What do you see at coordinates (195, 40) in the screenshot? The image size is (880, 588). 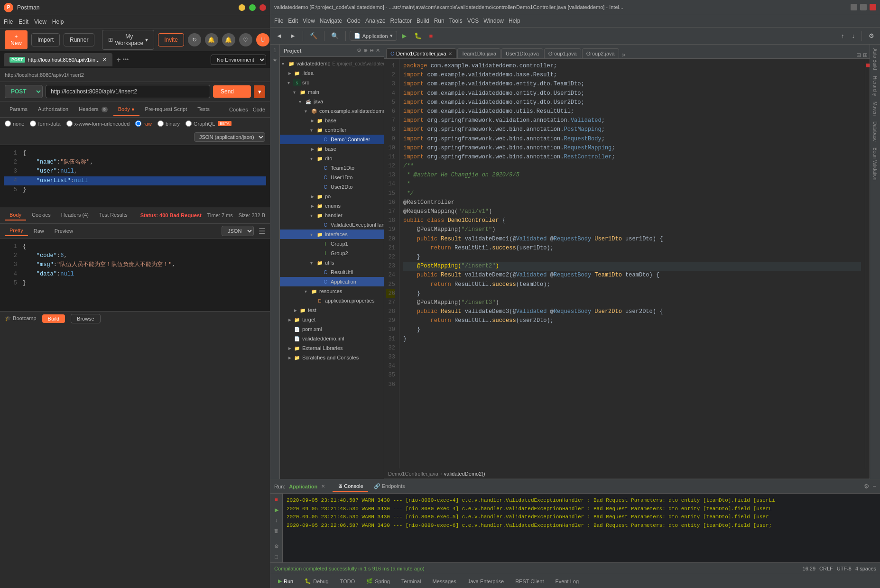 I see `sync-icon: ↻` at bounding box center [195, 40].